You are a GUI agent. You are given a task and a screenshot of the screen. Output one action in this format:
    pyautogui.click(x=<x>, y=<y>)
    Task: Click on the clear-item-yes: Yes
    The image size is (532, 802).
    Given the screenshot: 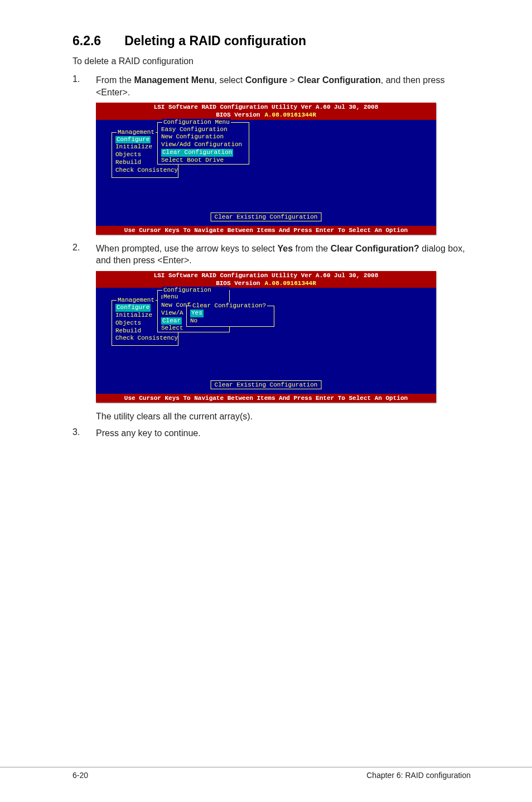 What is the action you would take?
    pyautogui.click(x=197, y=313)
    